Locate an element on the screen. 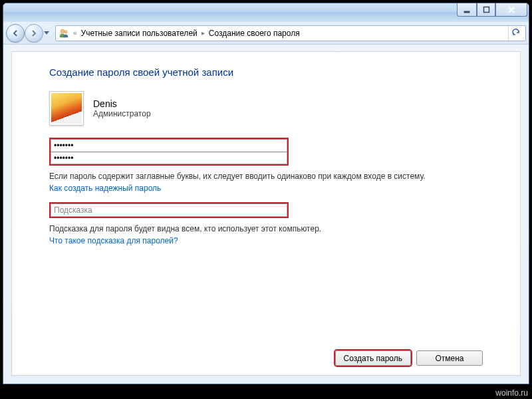 The height and width of the screenshot is (399, 532). navigation-bar: « Учетные записи пользователей ▸ Создани… is located at coordinates (266, 33).